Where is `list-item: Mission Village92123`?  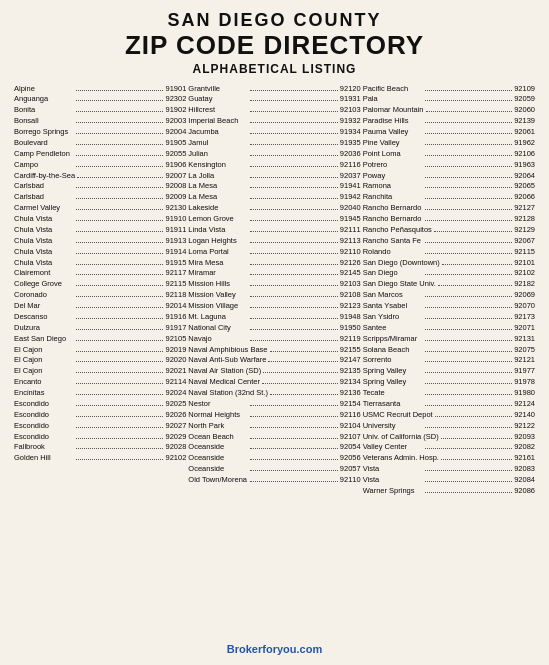
list-item: Mission Village92123 is located at coordinates (274, 306).